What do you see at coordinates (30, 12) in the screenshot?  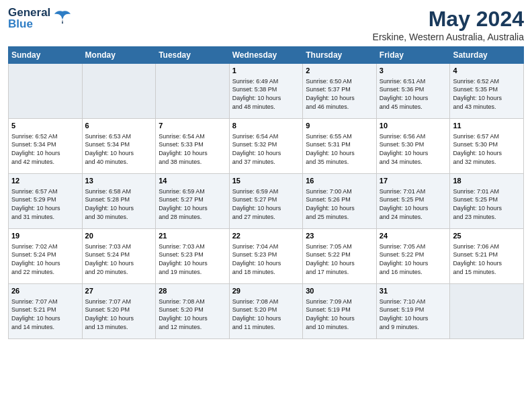 I see `logo-general: General` at bounding box center [30, 12].